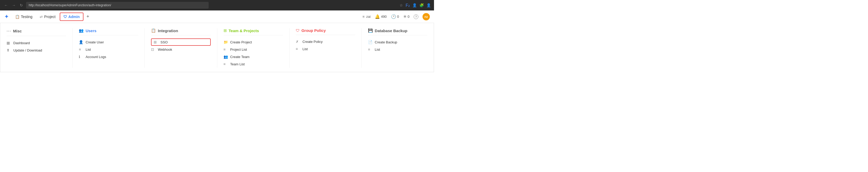 The width and height of the screenshot is (868, 172). What do you see at coordinates (27, 17) in the screenshot?
I see `nav-testing-label: Testing` at bounding box center [27, 17].